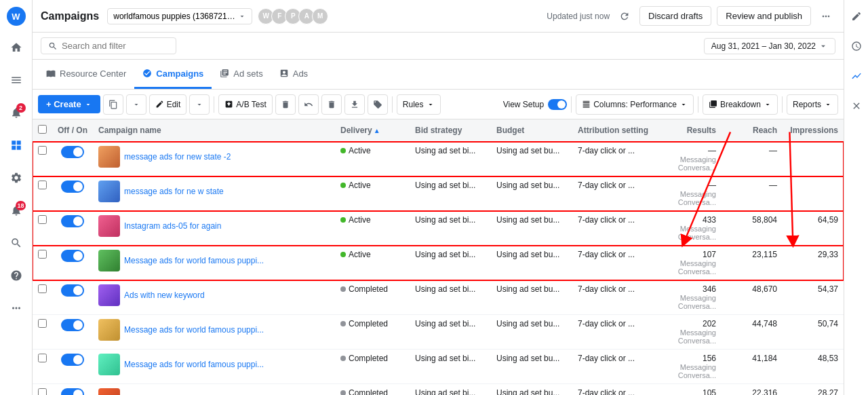 The width and height of the screenshot is (868, 395). What do you see at coordinates (108, 46) in the screenshot?
I see `search-input-wrap` at bounding box center [108, 46].